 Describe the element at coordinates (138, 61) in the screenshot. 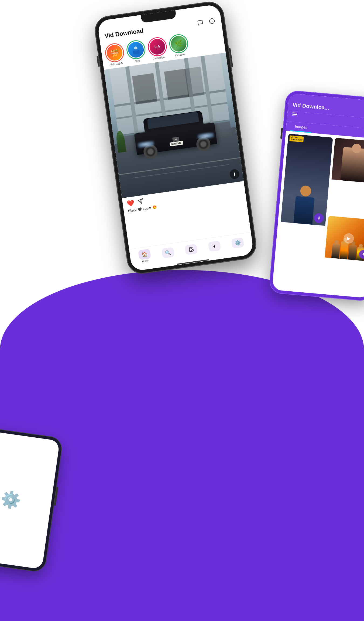

I see `story-label-jons: Jons` at that location.